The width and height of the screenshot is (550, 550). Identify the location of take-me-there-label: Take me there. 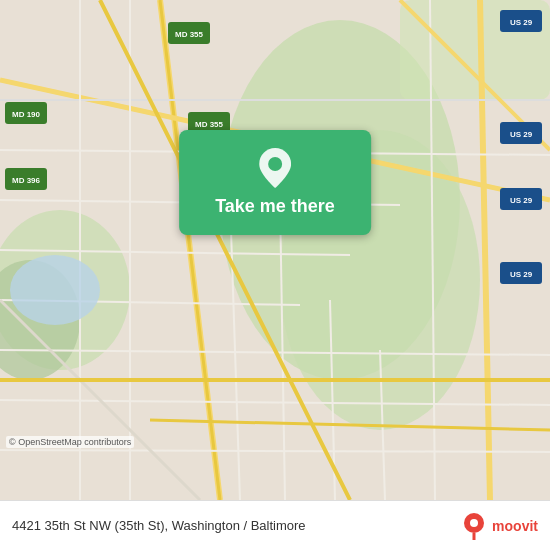
(275, 206).